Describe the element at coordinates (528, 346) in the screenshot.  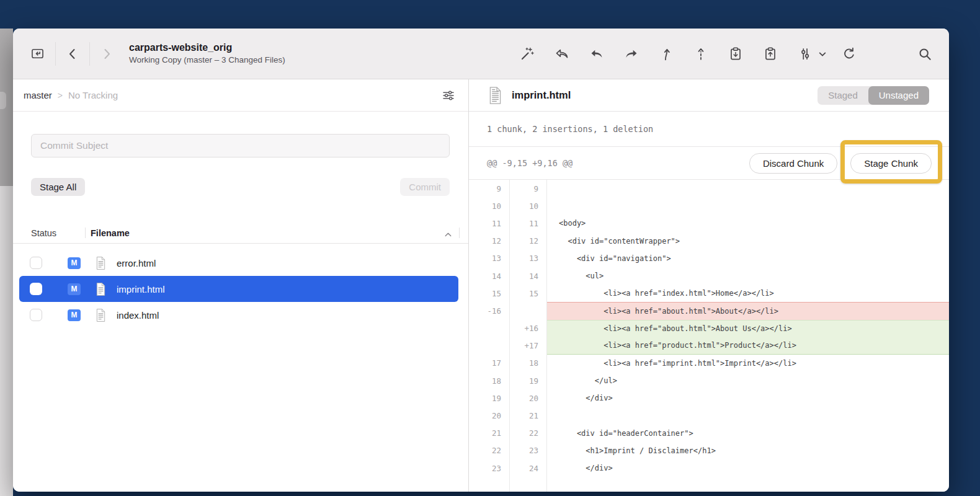
I see `new-line-number: +17` at that location.